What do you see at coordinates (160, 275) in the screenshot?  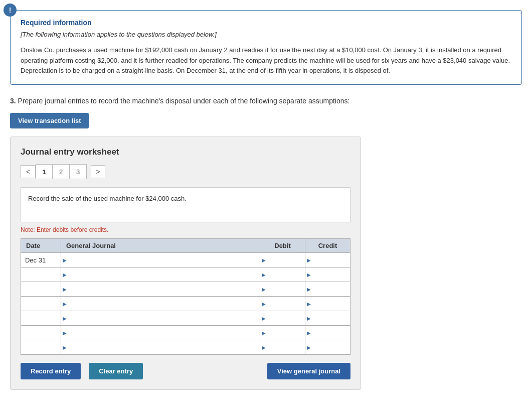 I see `journal-cell-1: ▶` at bounding box center [160, 275].